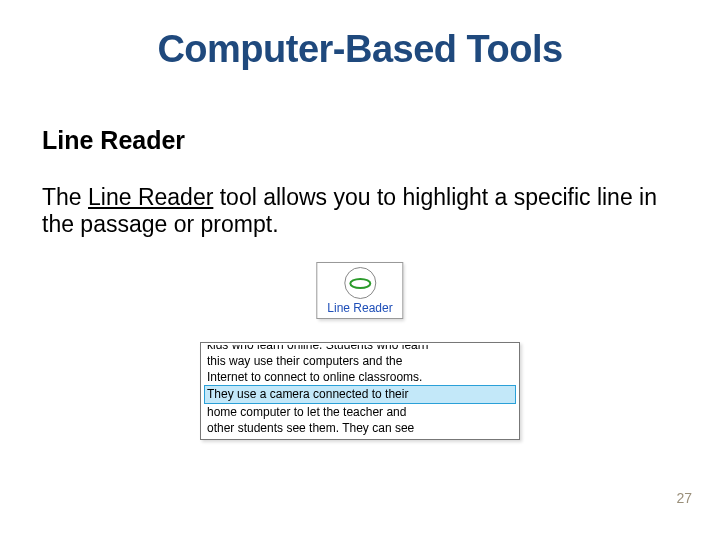 The width and height of the screenshot is (720, 540). What do you see at coordinates (150, 197) in the screenshot?
I see `body-underlined-term: Line Reader` at bounding box center [150, 197].